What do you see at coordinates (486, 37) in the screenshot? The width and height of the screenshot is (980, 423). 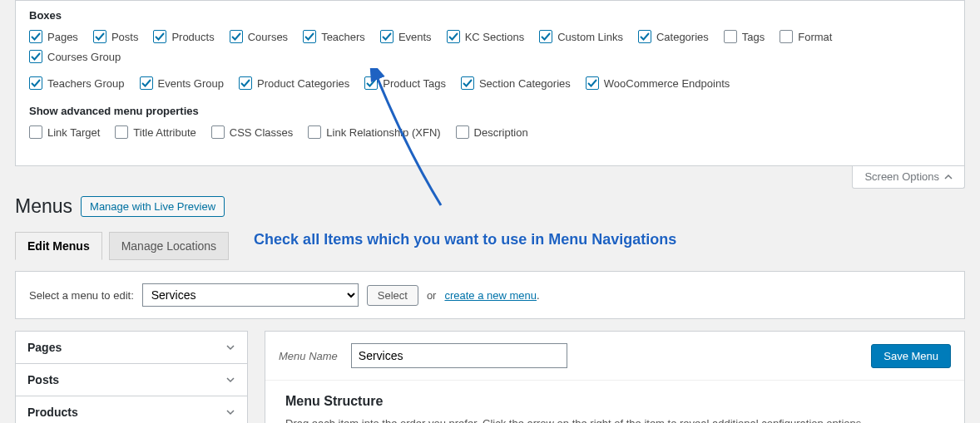 I see `box-check-6: KC Sections` at bounding box center [486, 37].